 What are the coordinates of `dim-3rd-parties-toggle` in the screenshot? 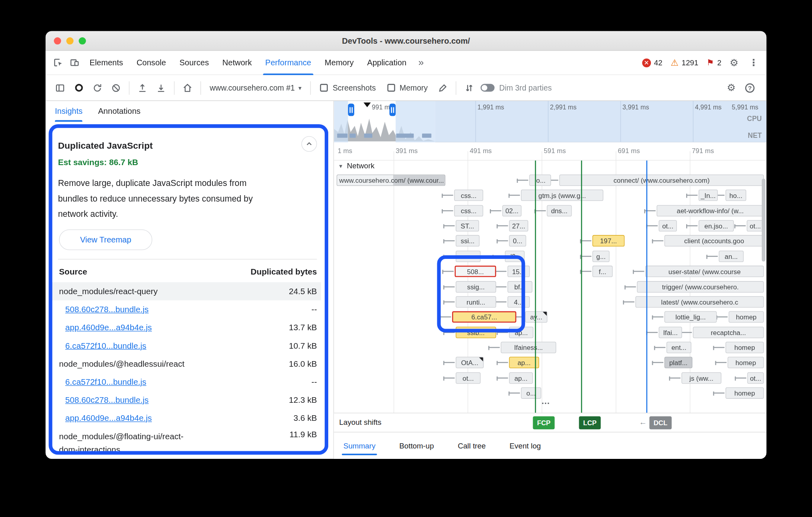 It's located at (487, 87).